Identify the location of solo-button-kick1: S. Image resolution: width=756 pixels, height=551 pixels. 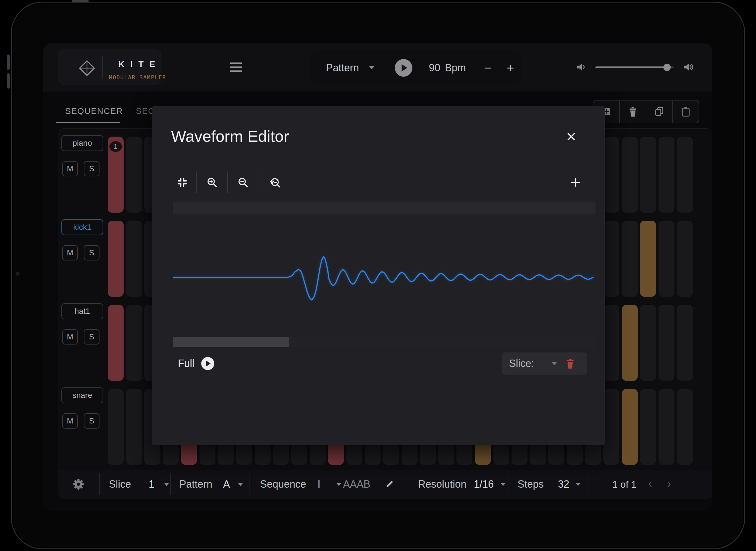
(91, 253).